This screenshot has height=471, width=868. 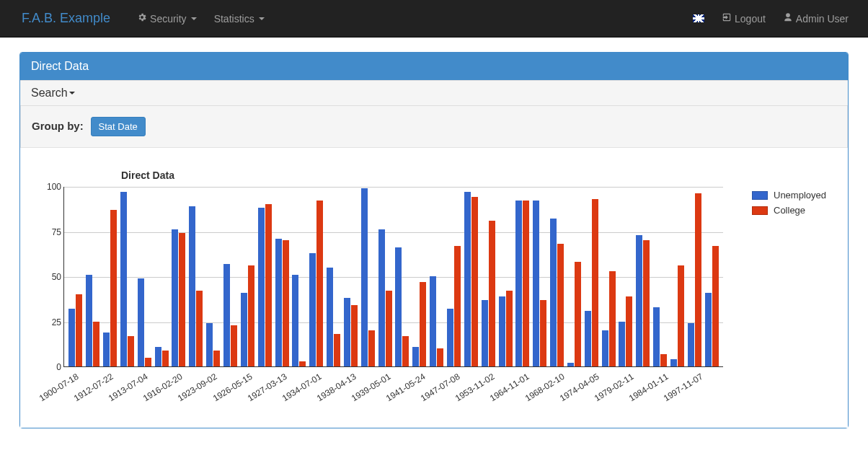 I want to click on x-tick-label: 1968-02-10, so click(x=544, y=387).